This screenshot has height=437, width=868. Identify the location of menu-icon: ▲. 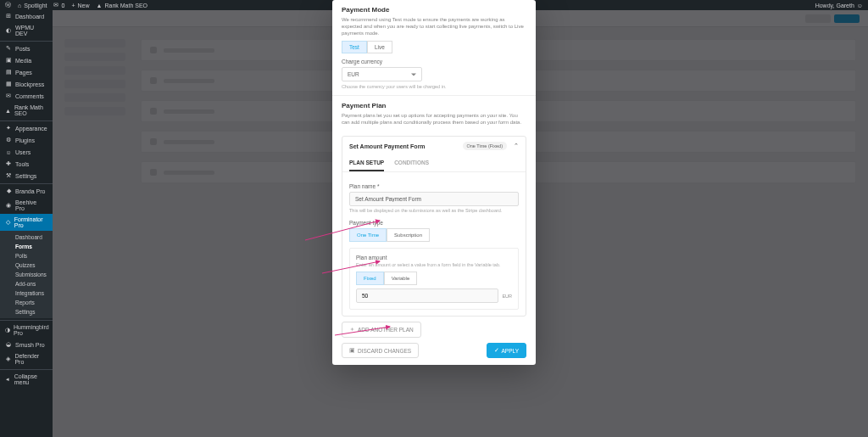
(8, 110).